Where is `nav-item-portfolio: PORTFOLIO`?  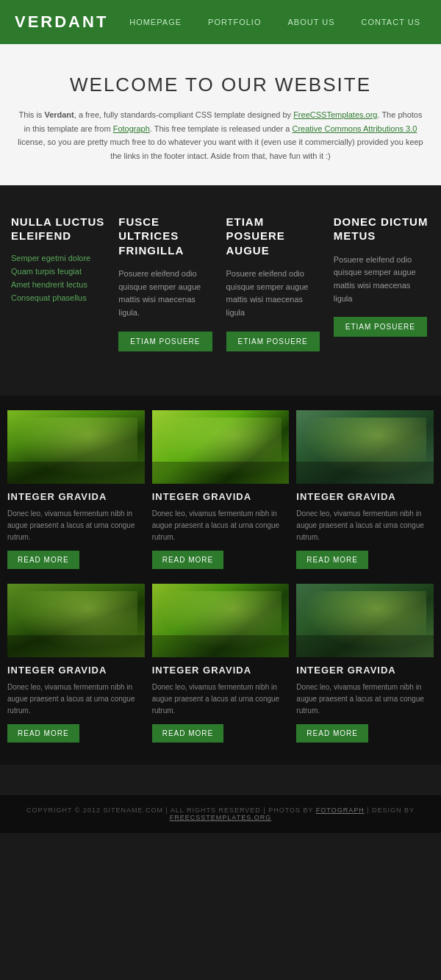
nav-item-portfolio: PORTFOLIO is located at coordinates (234, 22).